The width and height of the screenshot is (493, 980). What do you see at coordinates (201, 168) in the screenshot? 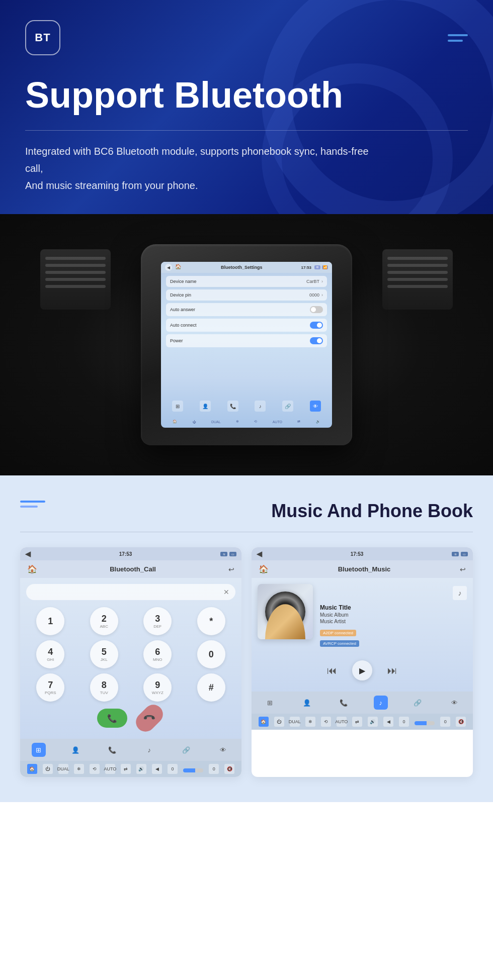
I see `hero-description: Integrated with BC6 Bluetooth module, su…` at bounding box center [201, 168].